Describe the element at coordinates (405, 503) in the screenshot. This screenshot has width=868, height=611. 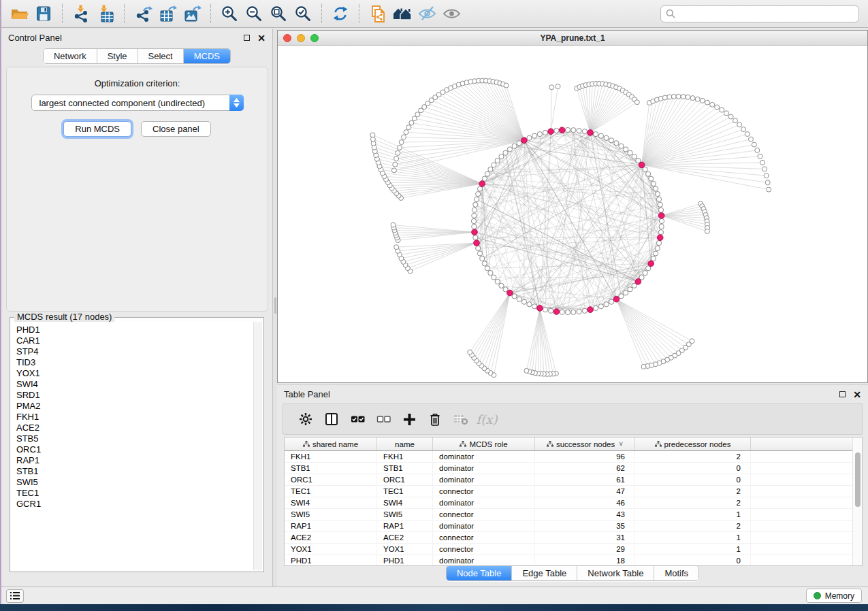
I see `cell-name: SWI4` at that location.